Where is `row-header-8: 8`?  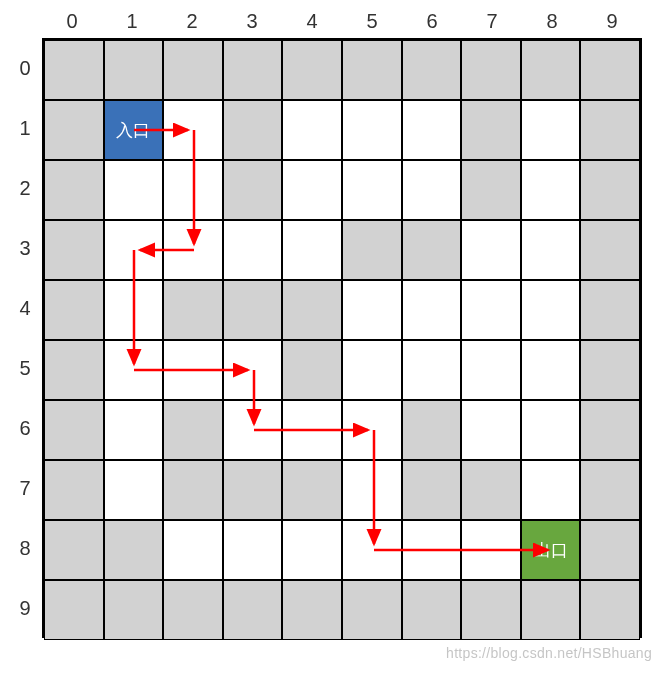 row-header-8: 8 is located at coordinates (25, 548).